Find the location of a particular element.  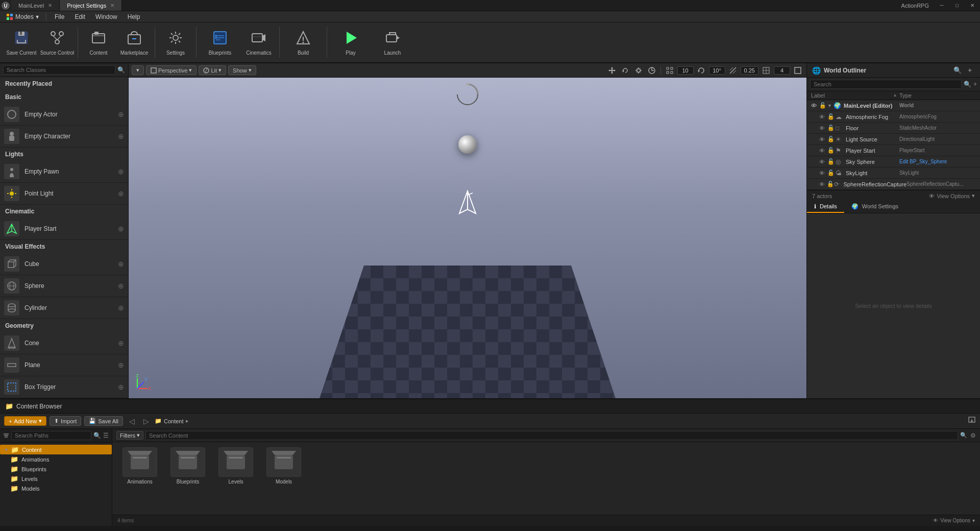

outliner-item-mainlevel: 👁 🔓 ▼ 🌍 MainLevel (Editor) World is located at coordinates (893, 106).